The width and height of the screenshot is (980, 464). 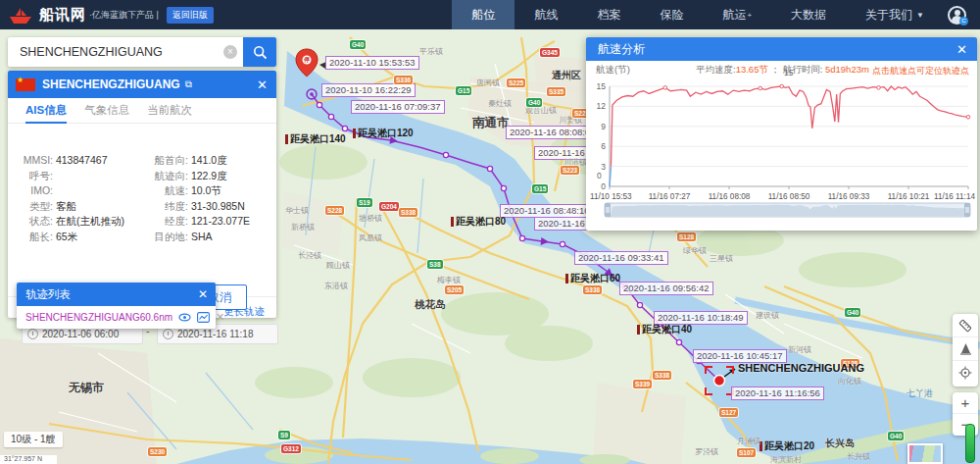 What do you see at coordinates (116, 294) in the screenshot?
I see `track-list-header: 轨迹列表 ✕` at bounding box center [116, 294].